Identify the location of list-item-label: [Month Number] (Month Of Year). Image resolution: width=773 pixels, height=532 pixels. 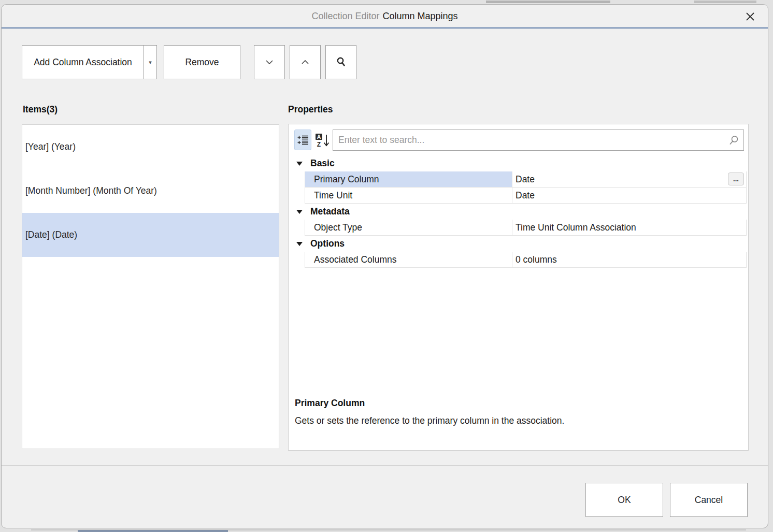
(91, 191).